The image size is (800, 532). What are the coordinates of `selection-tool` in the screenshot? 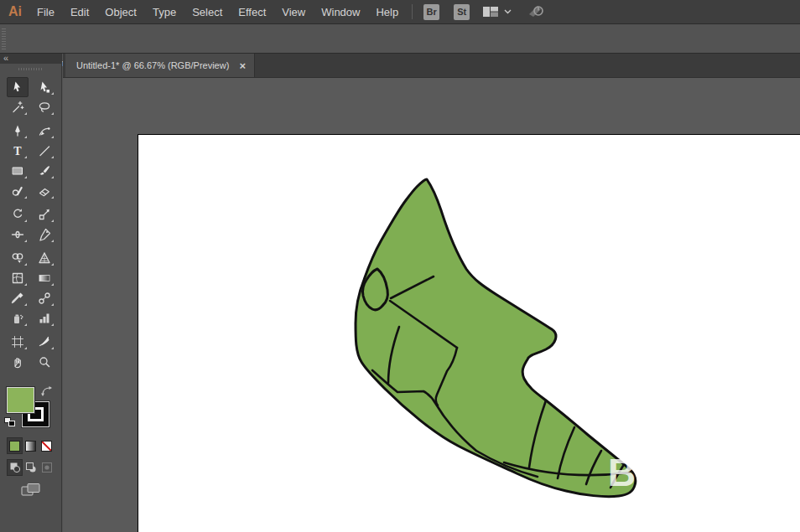 It's located at (18, 87).